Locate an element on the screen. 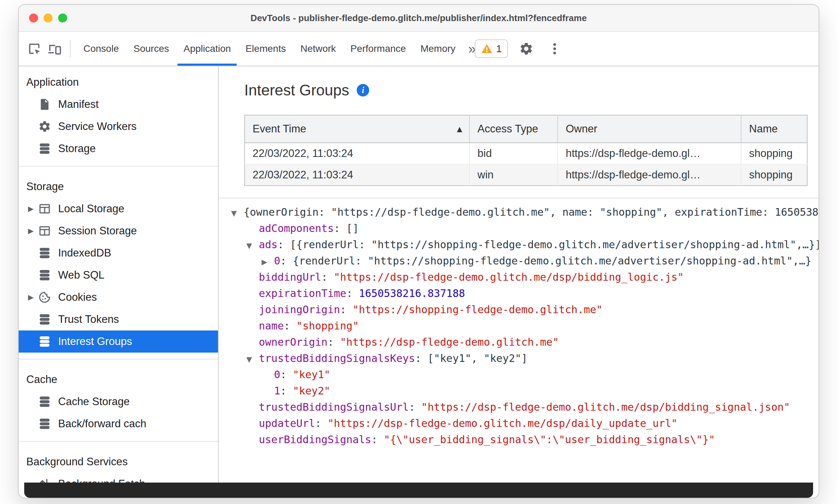  json-plain-text: : {renderUrl: "https://shopping-fledge-d… is located at coordinates (546, 261).